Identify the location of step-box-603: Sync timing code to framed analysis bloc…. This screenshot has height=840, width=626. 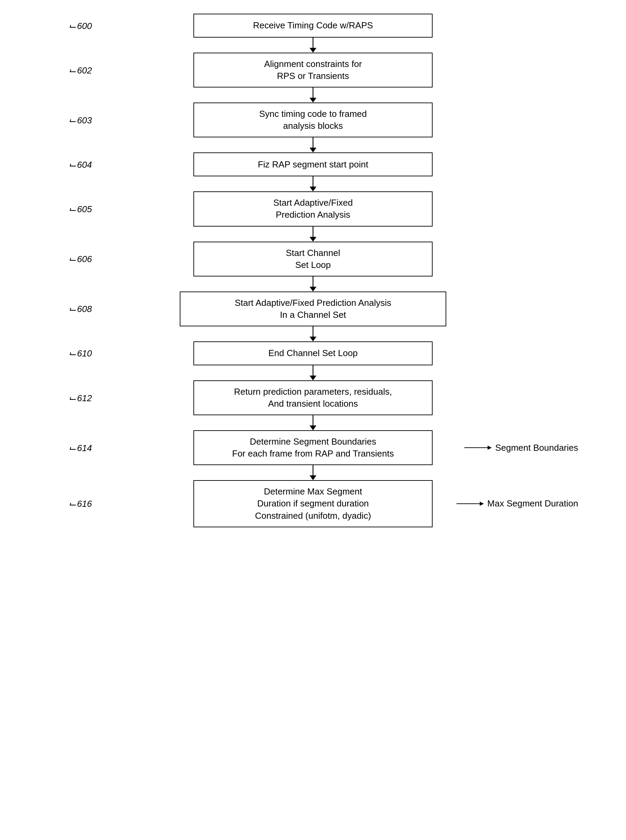
(313, 120).